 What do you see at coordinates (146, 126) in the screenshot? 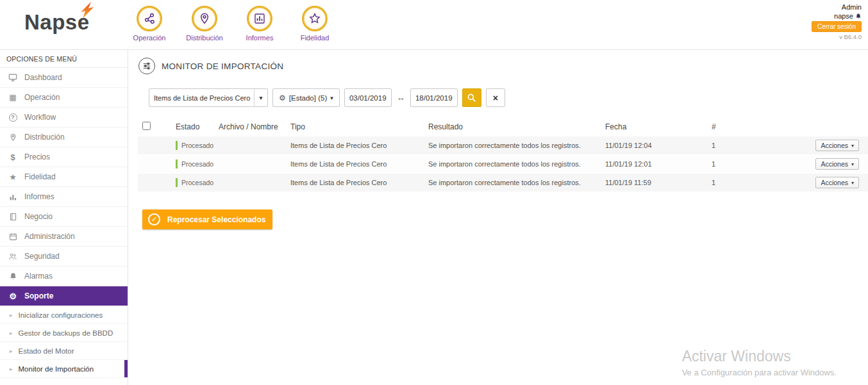
I see `select-all-checkbox` at bounding box center [146, 126].